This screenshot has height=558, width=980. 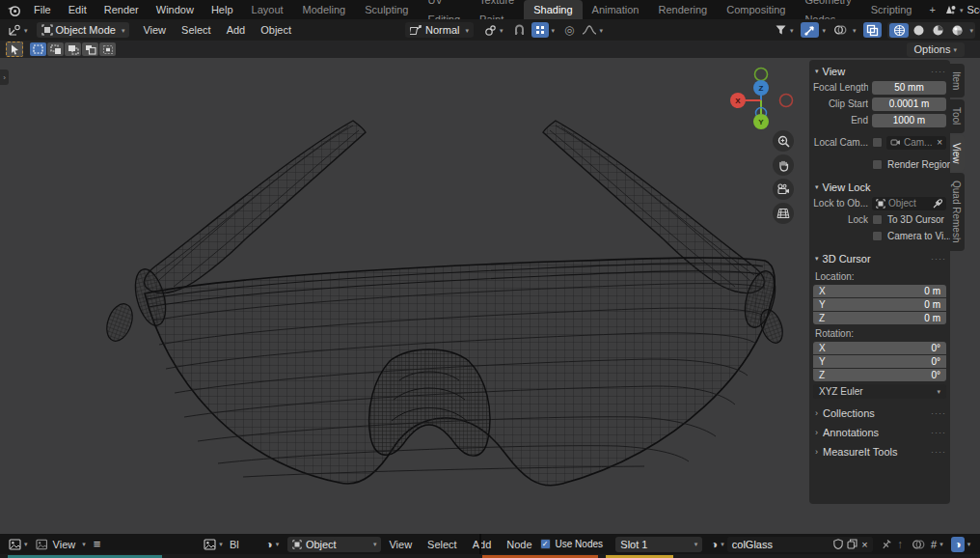 I want to click on image-editor-type-button: ▾, so click(x=18, y=544).